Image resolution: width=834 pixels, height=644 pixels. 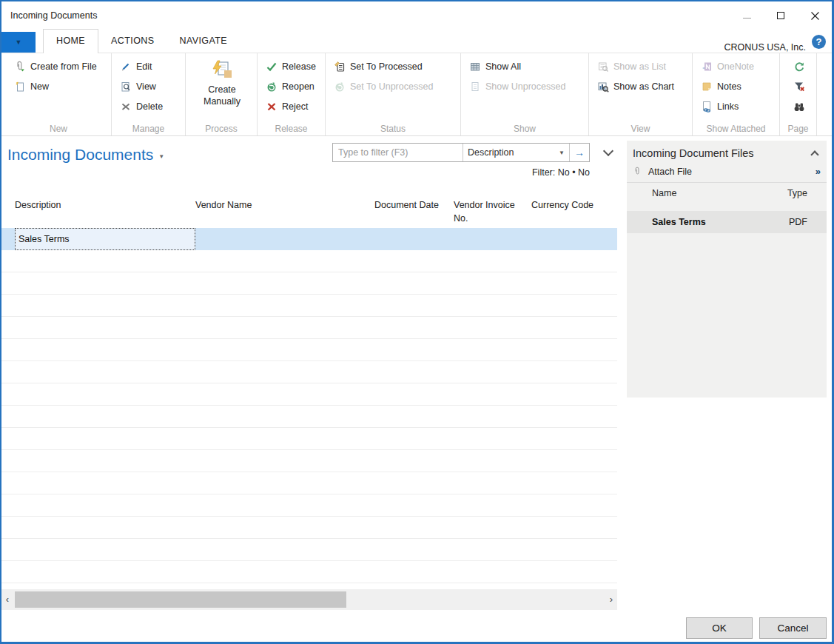 What do you see at coordinates (525, 129) in the screenshot?
I see `group-label-show: Show` at bounding box center [525, 129].